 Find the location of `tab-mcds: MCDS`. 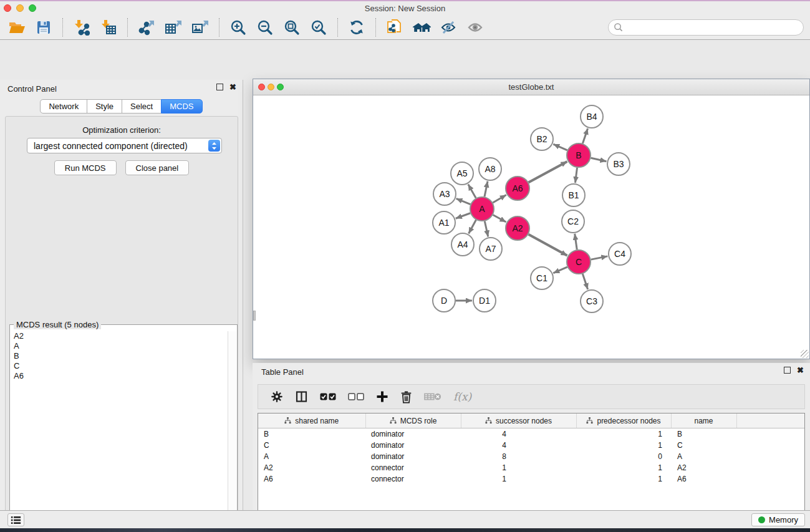

tab-mcds: MCDS is located at coordinates (181, 106).